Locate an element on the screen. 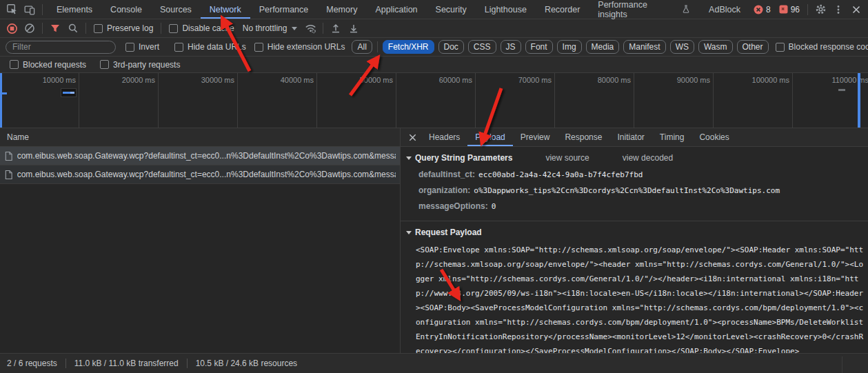  details-tab-headers: Headers is located at coordinates (444, 137).